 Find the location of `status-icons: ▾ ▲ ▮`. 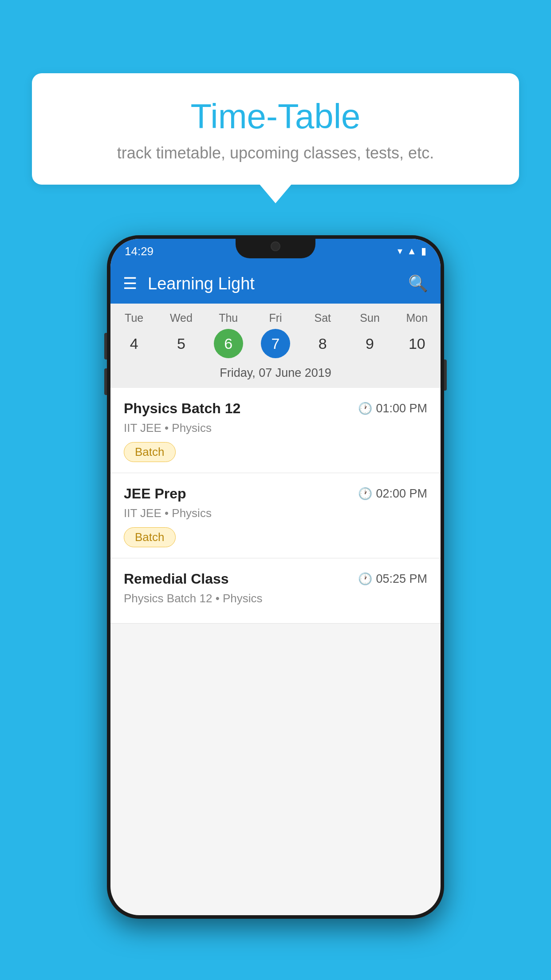

status-icons: ▾ ▲ ▮ is located at coordinates (412, 251).